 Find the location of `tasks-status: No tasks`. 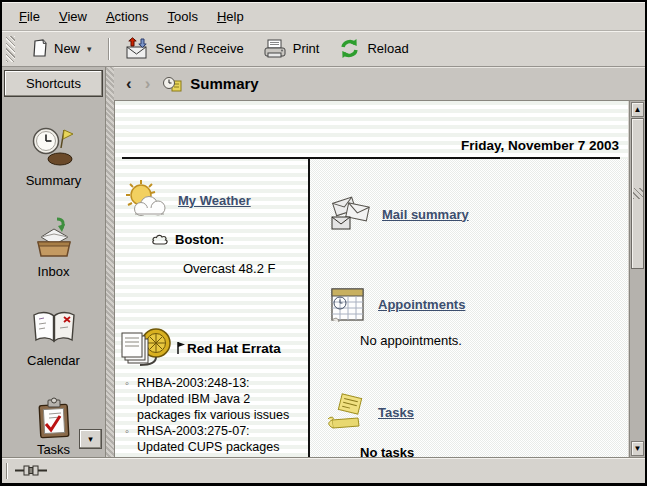

tasks-status: No tasks is located at coordinates (494, 451).